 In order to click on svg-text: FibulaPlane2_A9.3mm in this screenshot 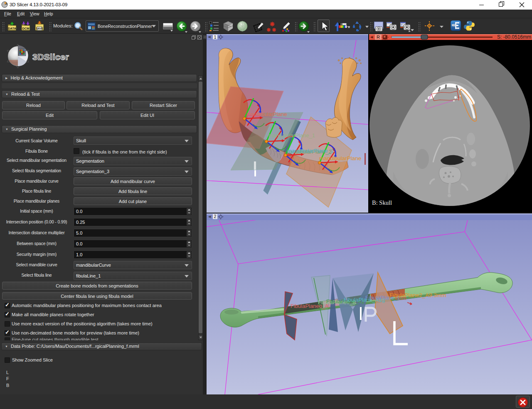, I will do `click(418, 295)`.